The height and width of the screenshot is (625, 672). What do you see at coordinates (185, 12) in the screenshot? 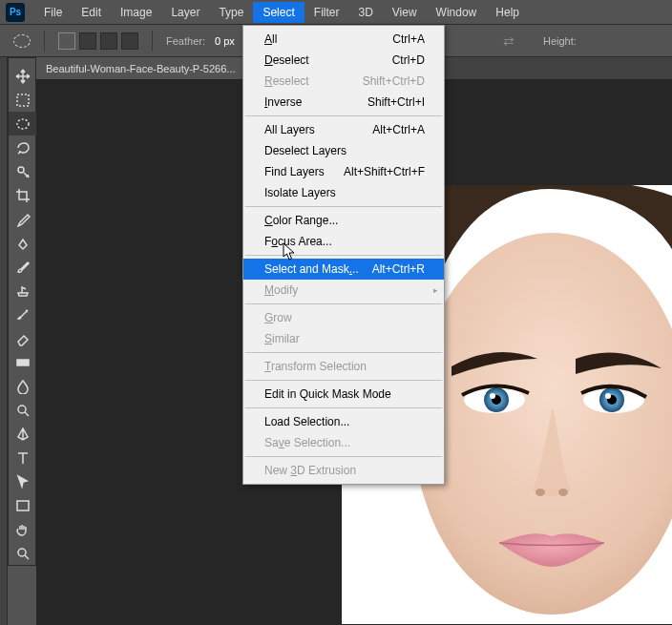
I see `menu-layer: Layer` at bounding box center [185, 12].